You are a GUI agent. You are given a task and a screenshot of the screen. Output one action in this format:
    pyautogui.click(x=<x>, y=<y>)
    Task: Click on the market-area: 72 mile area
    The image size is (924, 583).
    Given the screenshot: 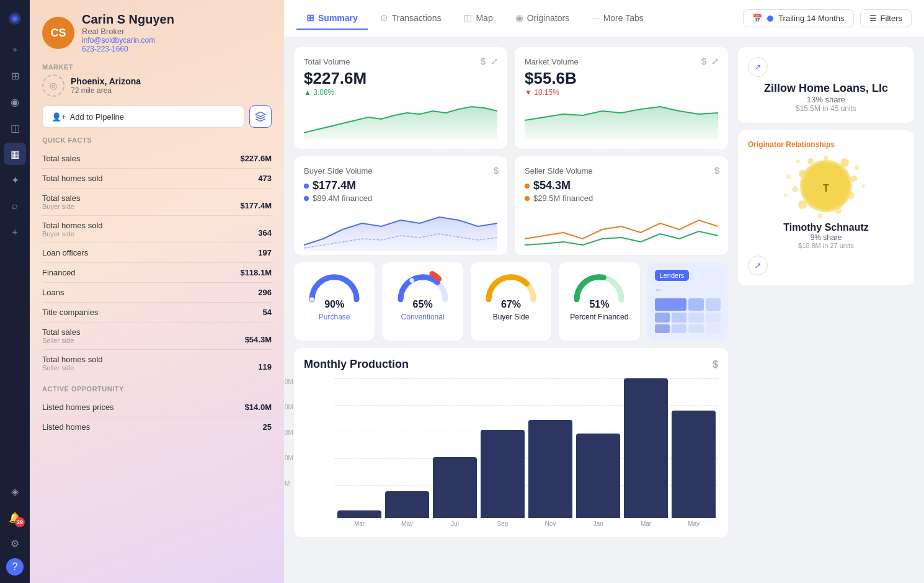 What is the action you would take?
    pyautogui.click(x=105, y=91)
    